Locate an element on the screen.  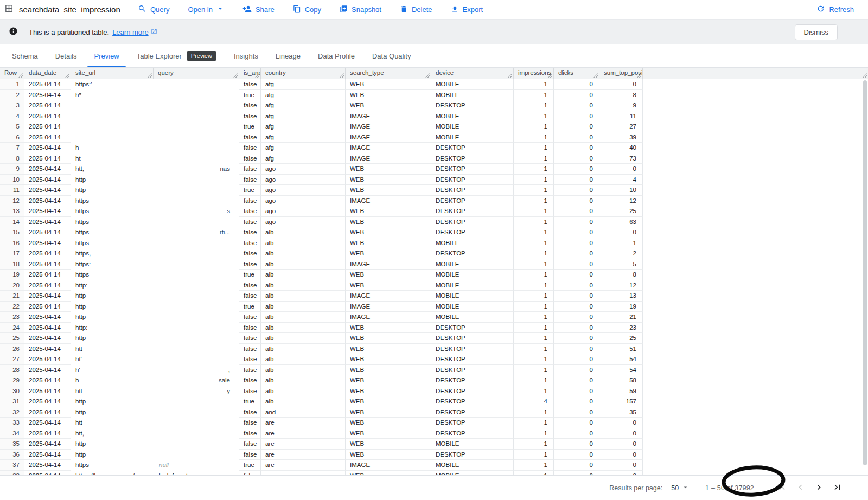
prev-page-button is located at coordinates (800, 488).